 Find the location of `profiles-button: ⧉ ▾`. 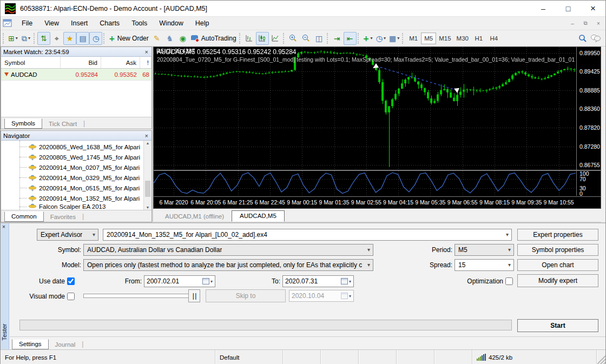

profiles-button: ⧉ ▾ is located at coordinates (26, 38).